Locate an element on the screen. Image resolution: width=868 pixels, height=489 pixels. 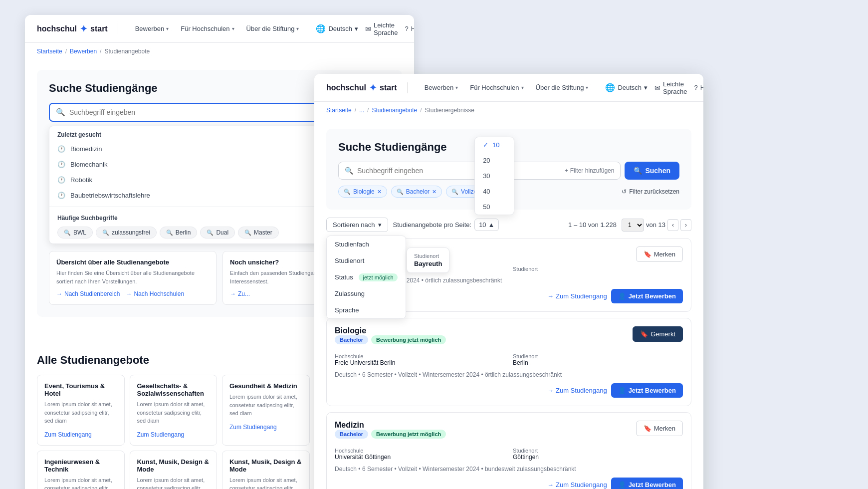
per-page-option-40: 40 is located at coordinates (494, 192).